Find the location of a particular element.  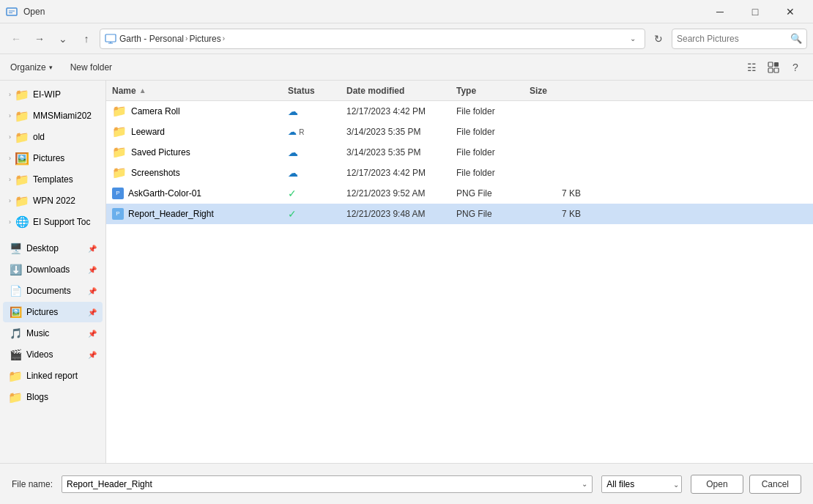

new-folder-label: New folder is located at coordinates (91, 67).